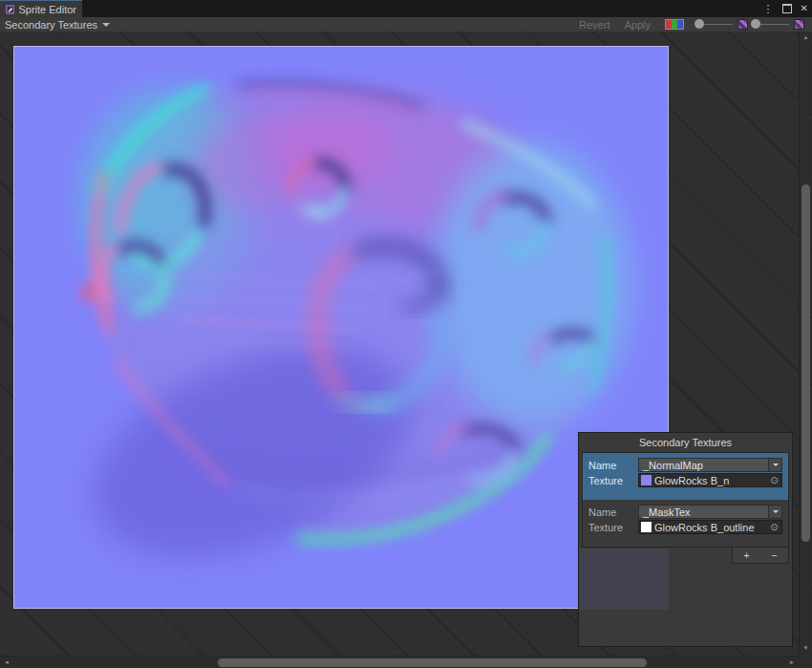 Image resolution: width=812 pixels, height=668 pixels. What do you see at coordinates (711, 528) in the screenshot?
I see `texture-object-field: GlowRocks B_outline ⊙` at bounding box center [711, 528].